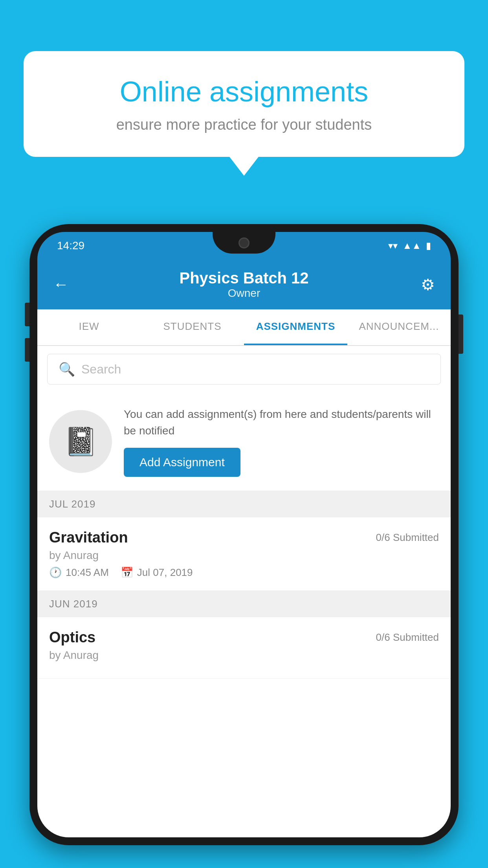 The height and width of the screenshot is (868, 488). What do you see at coordinates (127, 572) in the screenshot?
I see `calendar-icon: 📅` at bounding box center [127, 572].